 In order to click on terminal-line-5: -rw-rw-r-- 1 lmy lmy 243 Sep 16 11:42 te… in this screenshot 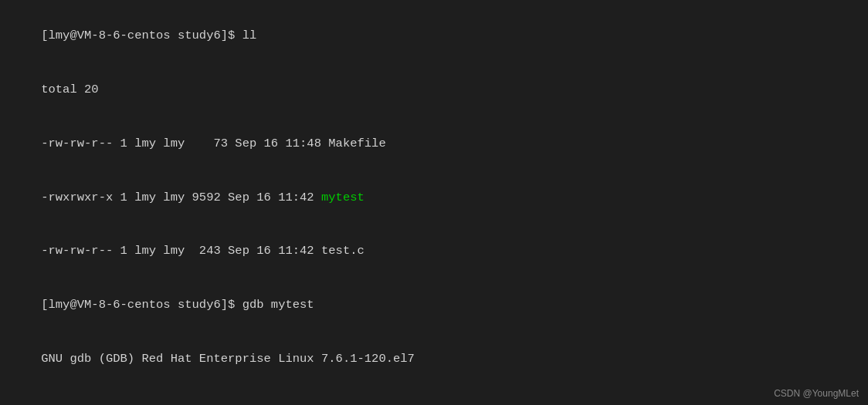, I will do `click(434, 251)`.